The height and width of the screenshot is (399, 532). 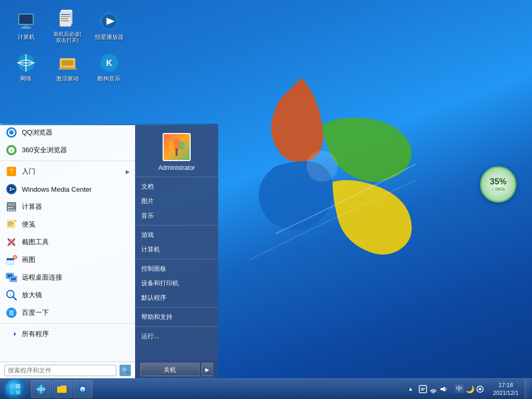 I want to click on taskbar-ie: e, so click(x=83, y=389).